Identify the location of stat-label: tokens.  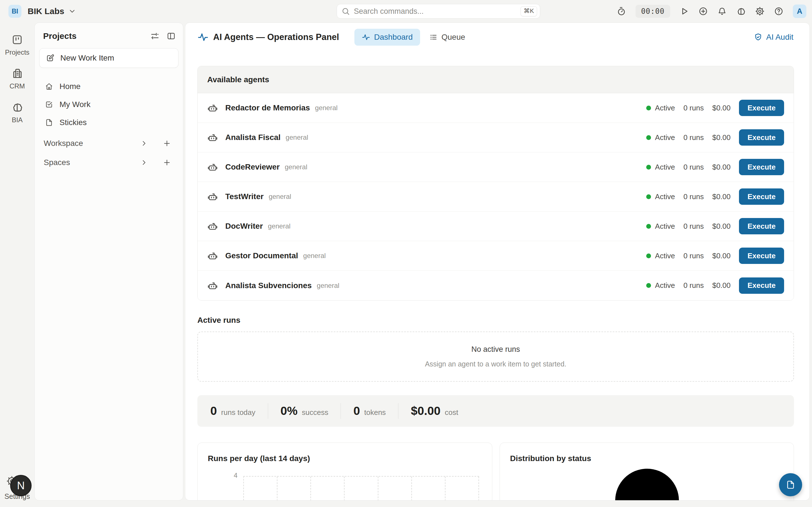
(375, 412).